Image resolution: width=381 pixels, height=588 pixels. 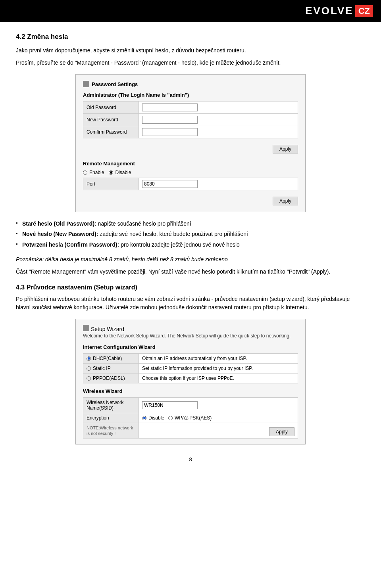 I want to click on apply-button-1: Apply, so click(x=285, y=149).